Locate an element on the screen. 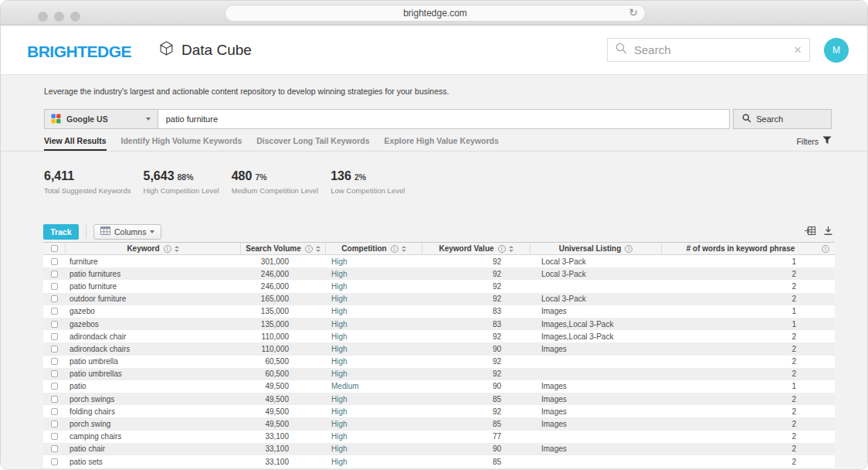 This screenshot has width=868, height=470. stat-percent: 2% is located at coordinates (360, 177).